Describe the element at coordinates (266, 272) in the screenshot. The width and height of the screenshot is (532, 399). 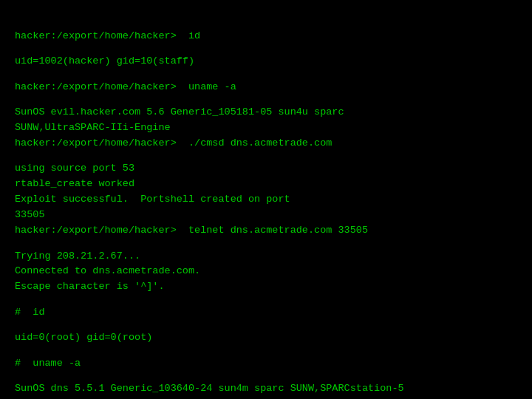
I see `terminal-line-l18: Connected to dns.acmetrade.com.` at that location.